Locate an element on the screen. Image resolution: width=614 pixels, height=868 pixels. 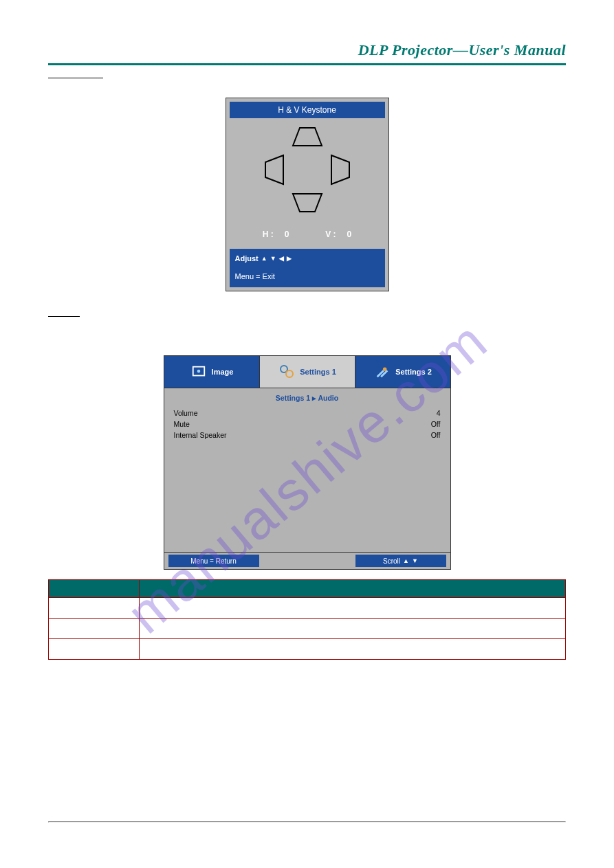
triangle-right-icon: ▶ is located at coordinates (289, 258).